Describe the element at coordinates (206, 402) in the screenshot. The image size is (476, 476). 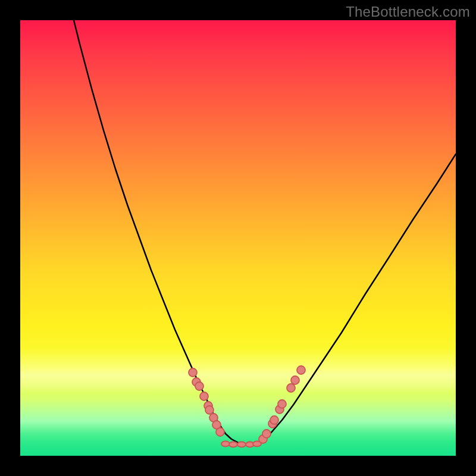
I see `marker-cluster-left` at that location.